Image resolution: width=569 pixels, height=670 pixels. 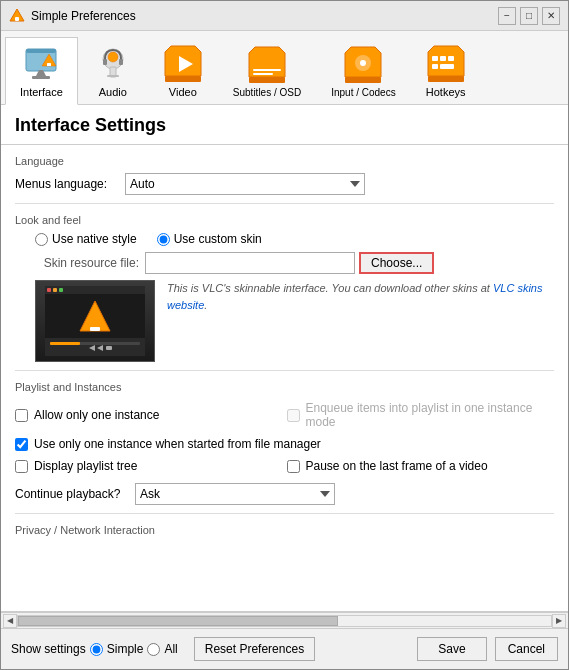 I want to click on scroll-left-arrow: ◀, so click(x=10, y=621).